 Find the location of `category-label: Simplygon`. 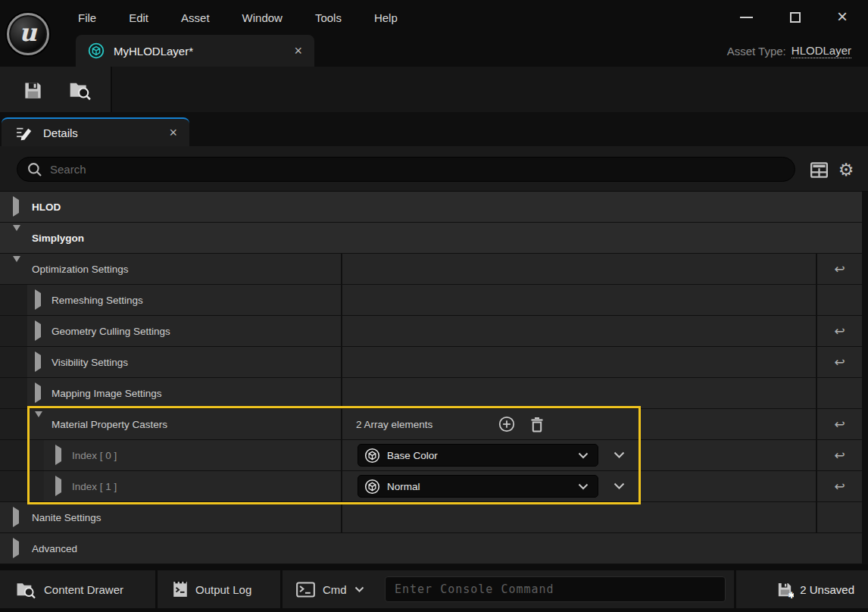

category-label: Simplygon is located at coordinates (58, 238).